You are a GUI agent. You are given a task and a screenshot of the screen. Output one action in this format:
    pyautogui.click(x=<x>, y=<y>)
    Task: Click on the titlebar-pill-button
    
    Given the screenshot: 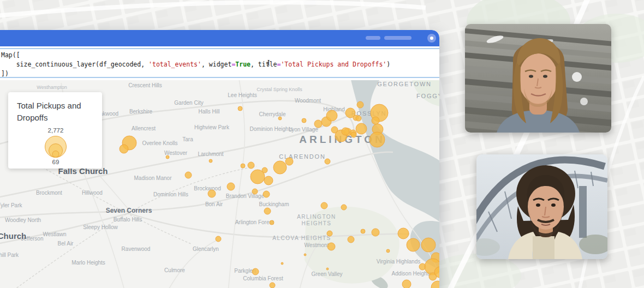 What is the action you would take?
    pyautogui.click(x=373, y=38)
    